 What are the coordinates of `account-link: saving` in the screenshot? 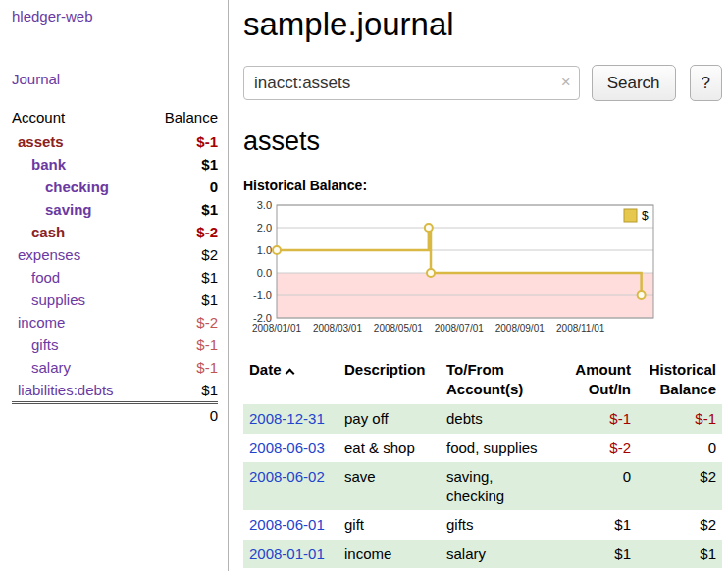 It's located at (69, 210).